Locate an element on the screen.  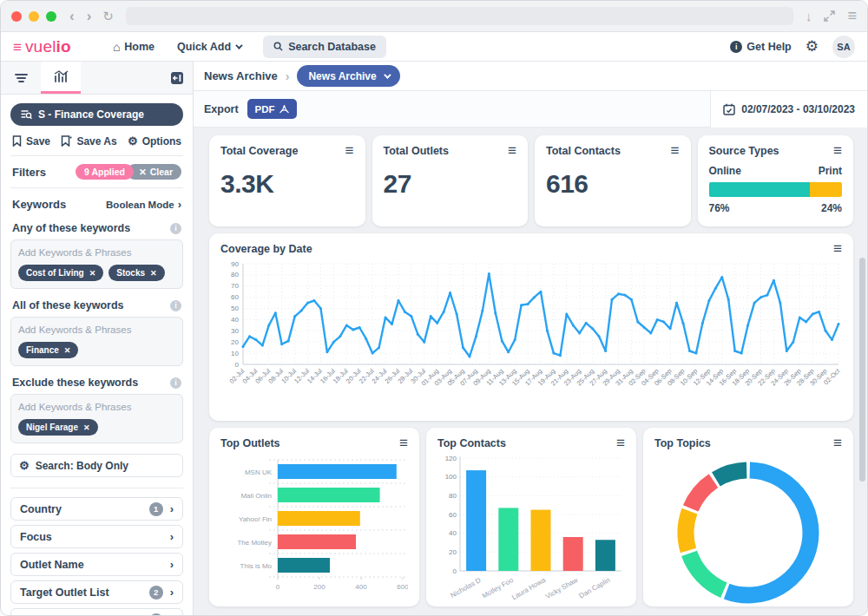
svg-text: 90 is located at coordinates (234, 264).